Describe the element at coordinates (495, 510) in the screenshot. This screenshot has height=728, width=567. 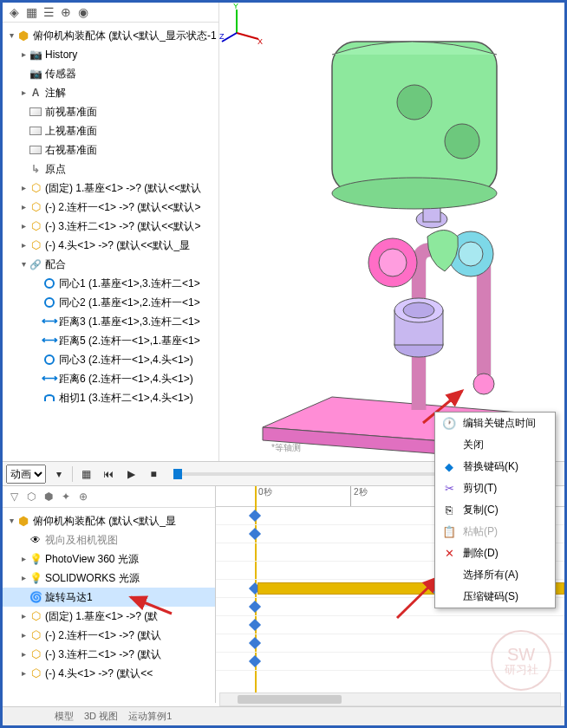
I see `menu-copy: ⎘复制(C)` at that location.